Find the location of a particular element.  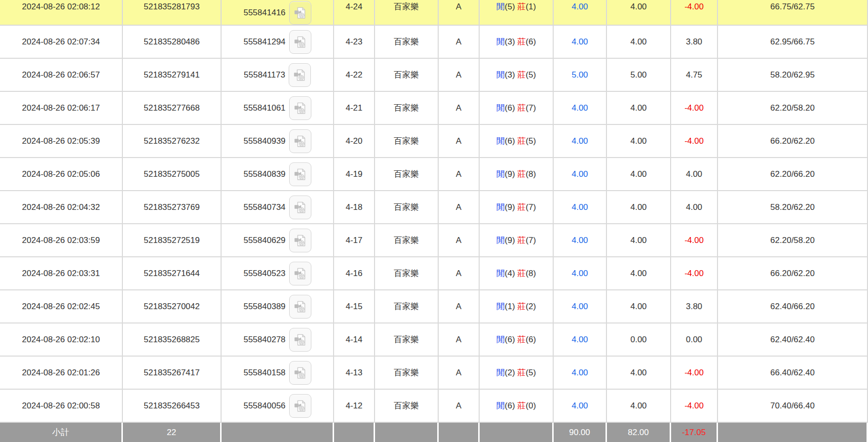

bet-row: 2024-08-26 02:07:34 521835280486 5558412… is located at coordinates (434, 42).